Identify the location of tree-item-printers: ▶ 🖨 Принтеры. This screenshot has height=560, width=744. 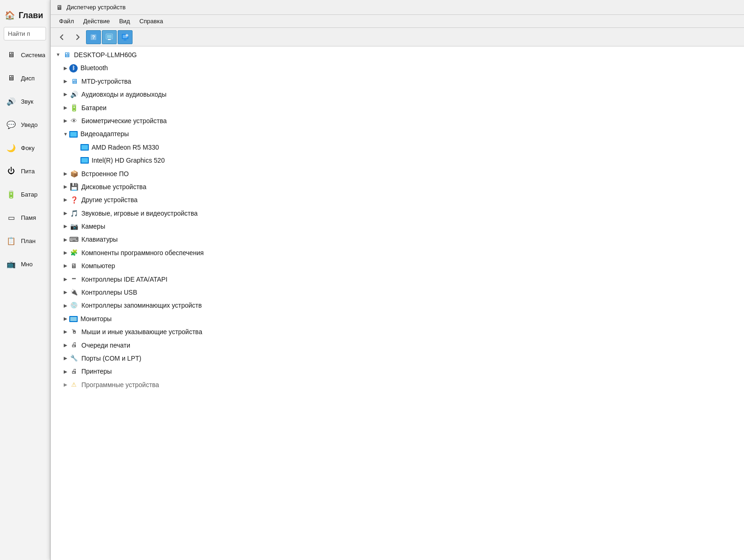
(397, 371).